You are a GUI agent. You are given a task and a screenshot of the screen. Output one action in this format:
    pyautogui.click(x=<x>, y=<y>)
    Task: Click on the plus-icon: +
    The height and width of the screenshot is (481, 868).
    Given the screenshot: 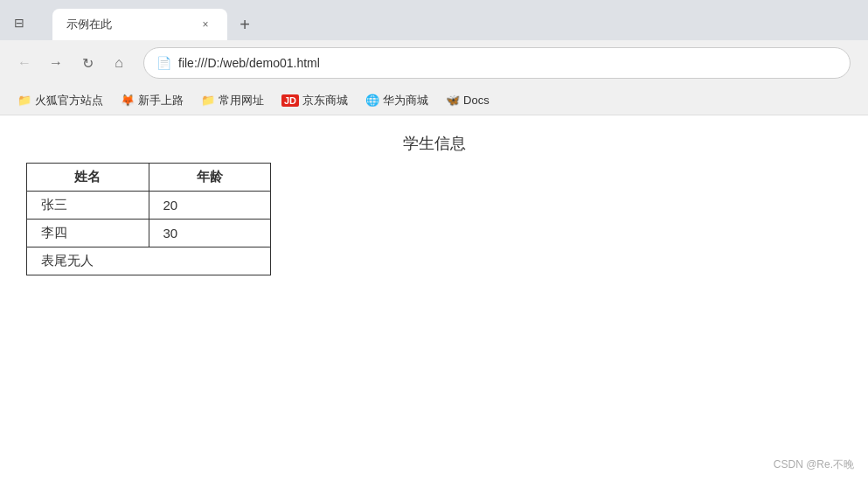 What is the action you would take?
    pyautogui.click(x=245, y=24)
    